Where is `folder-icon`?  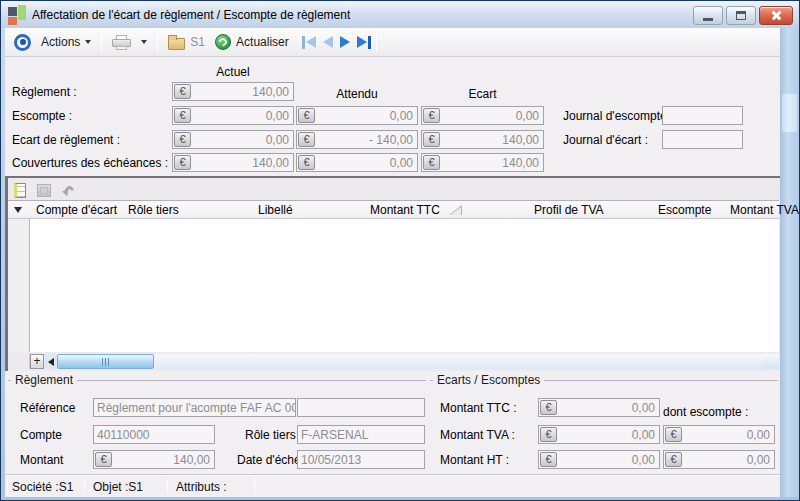 folder-icon is located at coordinates (176, 44).